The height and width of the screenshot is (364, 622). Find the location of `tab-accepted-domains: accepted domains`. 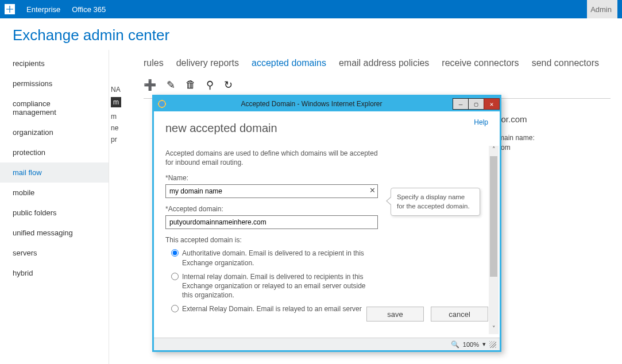

tab-accepted-domains: accepted domains is located at coordinates (289, 63).